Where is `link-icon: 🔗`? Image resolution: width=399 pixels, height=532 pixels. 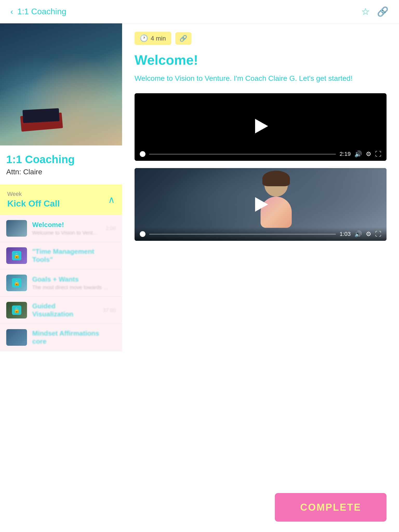
link-icon: 🔗 is located at coordinates (183, 38).